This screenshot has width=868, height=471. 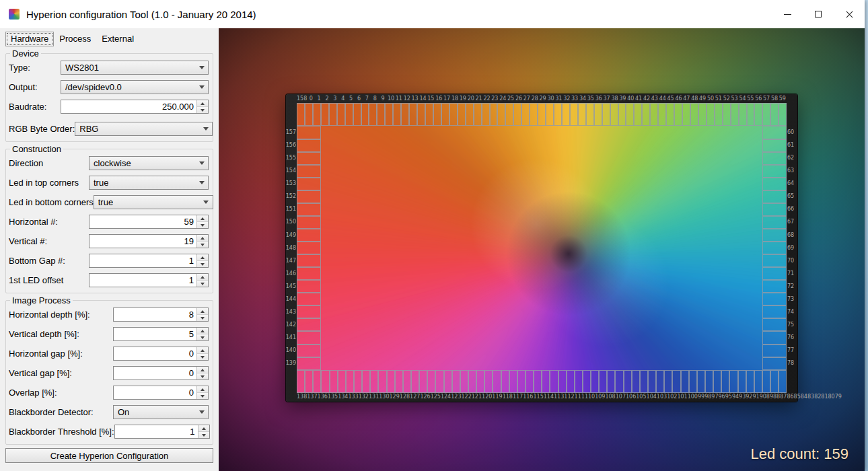 I want to click on led-number: 123, so click(x=456, y=397).